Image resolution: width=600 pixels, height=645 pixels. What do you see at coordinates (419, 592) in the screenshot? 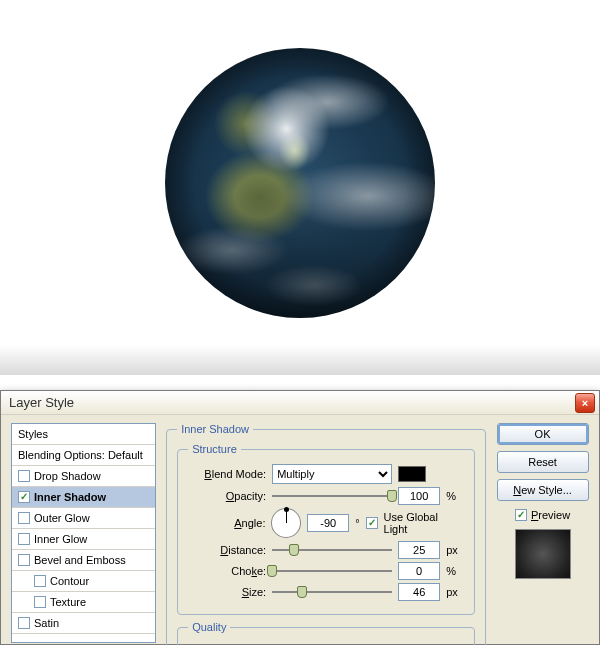
I see `size-field` at bounding box center [419, 592].